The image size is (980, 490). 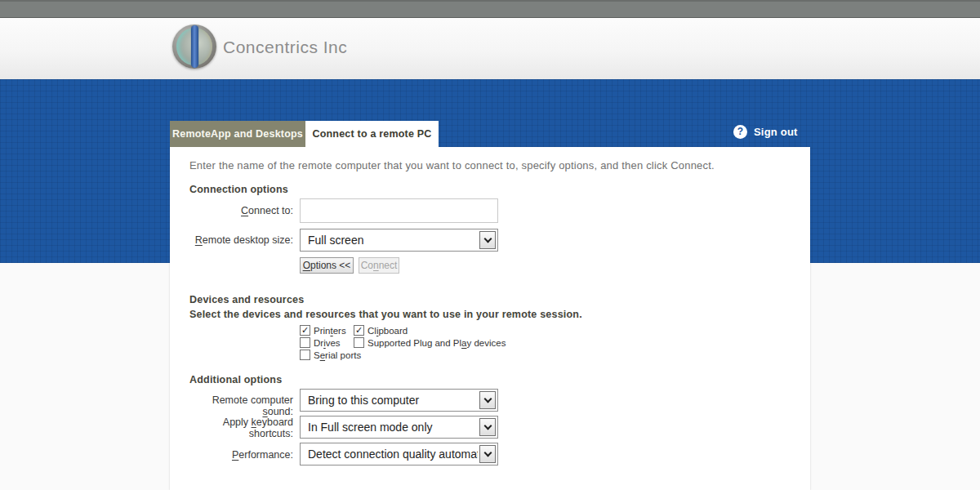 What do you see at coordinates (194, 47) in the screenshot?
I see `concentrics-logo-icon` at bounding box center [194, 47].